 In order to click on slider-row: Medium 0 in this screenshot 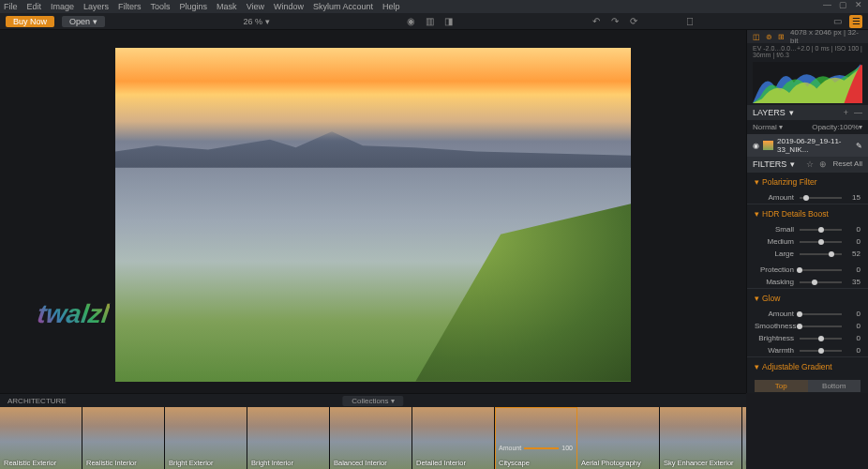, I will do `click(808, 242)`.